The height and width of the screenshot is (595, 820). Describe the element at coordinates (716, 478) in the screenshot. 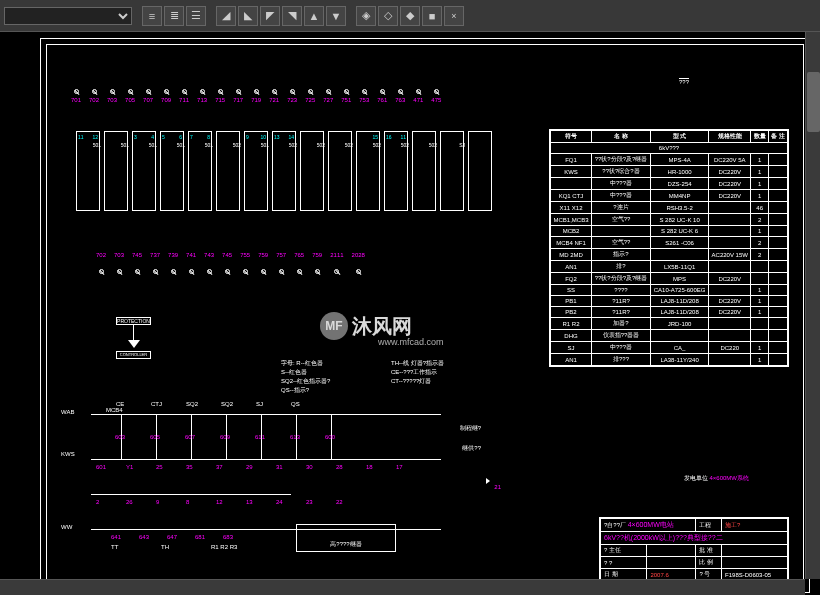

I see `side-note: 发电单位 4×600MW系统` at that location.